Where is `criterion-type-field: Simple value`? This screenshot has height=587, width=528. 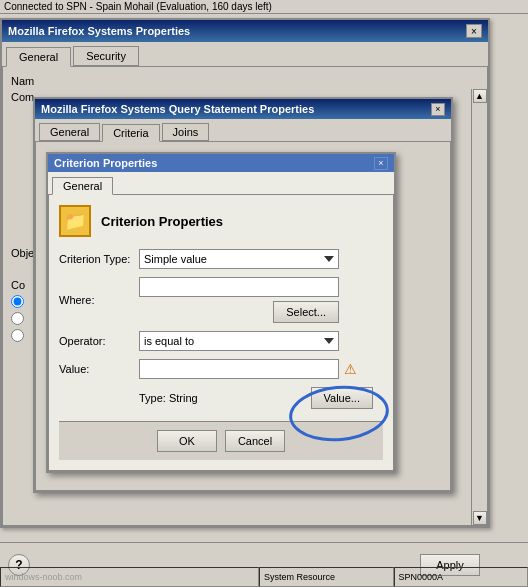 criterion-type-field: Simple value is located at coordinates (261, 259).